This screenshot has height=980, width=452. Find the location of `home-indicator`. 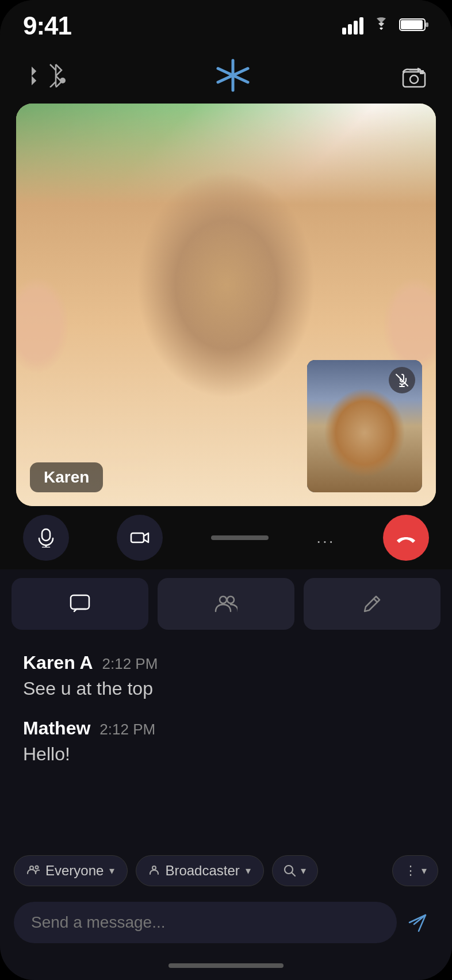

home-indicator is located at coordinates (226, 966).